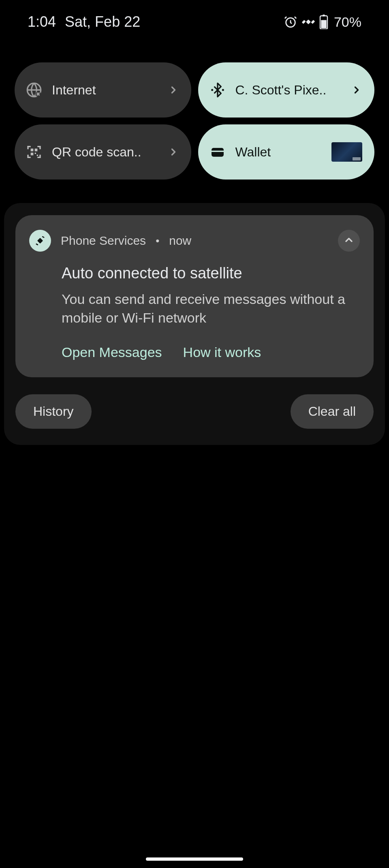 This screenshot has height=868, width=389. I want to click on qs-tile-internet: Internet, so click(103, 90).